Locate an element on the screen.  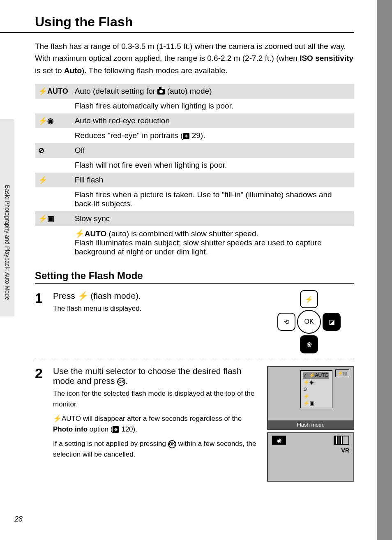
intro-paragraph: The flash has a range of 0.3-3.5 m (1-11… is located at coordinates (195, 58).